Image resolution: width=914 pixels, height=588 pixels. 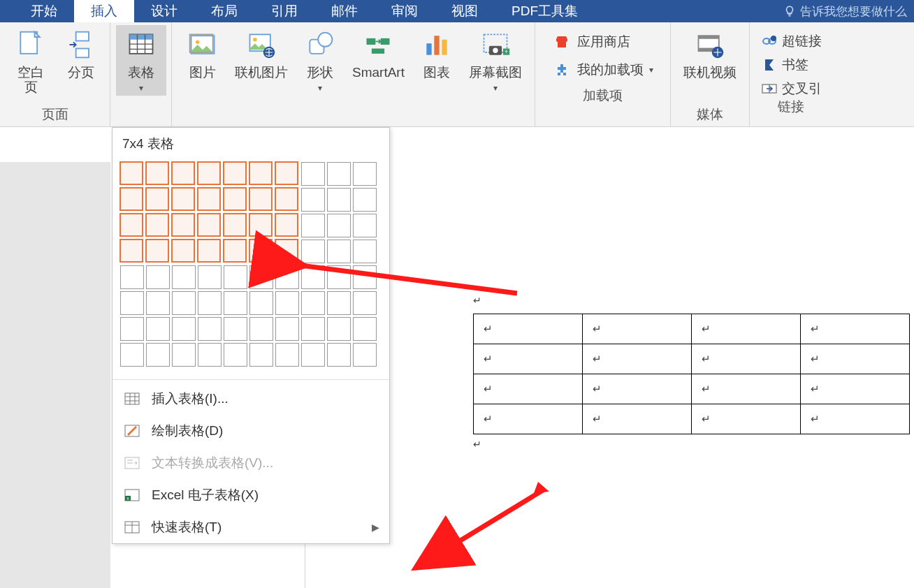 I want to click on tab-layout: 布局, so click(x=224, y=11).